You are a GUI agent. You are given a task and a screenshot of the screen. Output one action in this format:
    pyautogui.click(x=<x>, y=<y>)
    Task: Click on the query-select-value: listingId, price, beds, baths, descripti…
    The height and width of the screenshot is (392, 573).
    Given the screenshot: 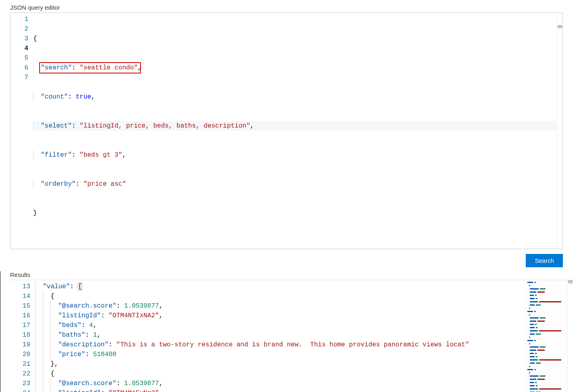 What is the action you would take?
    pyautogui.click(x=165, y=126)
    